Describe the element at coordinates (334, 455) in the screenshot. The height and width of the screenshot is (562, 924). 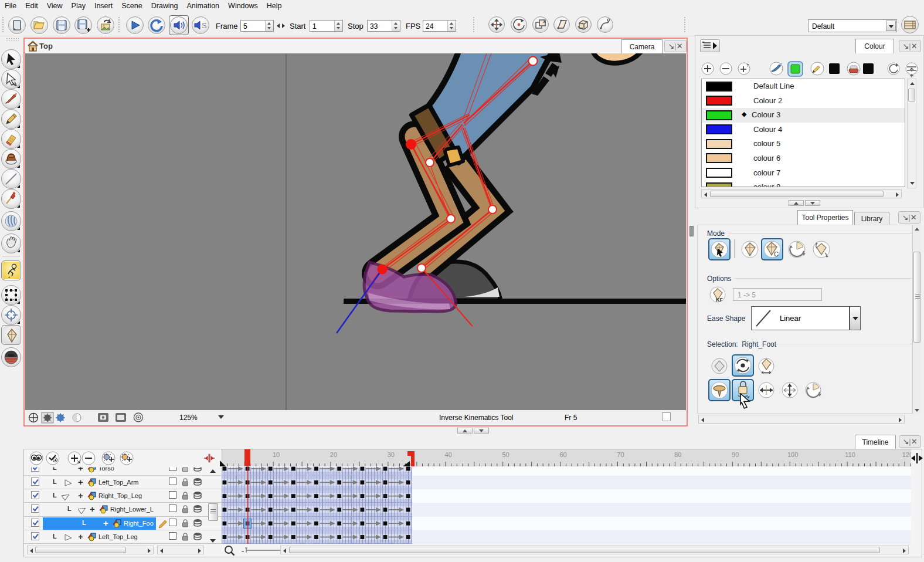
I see `svg-text: 20` at that location.